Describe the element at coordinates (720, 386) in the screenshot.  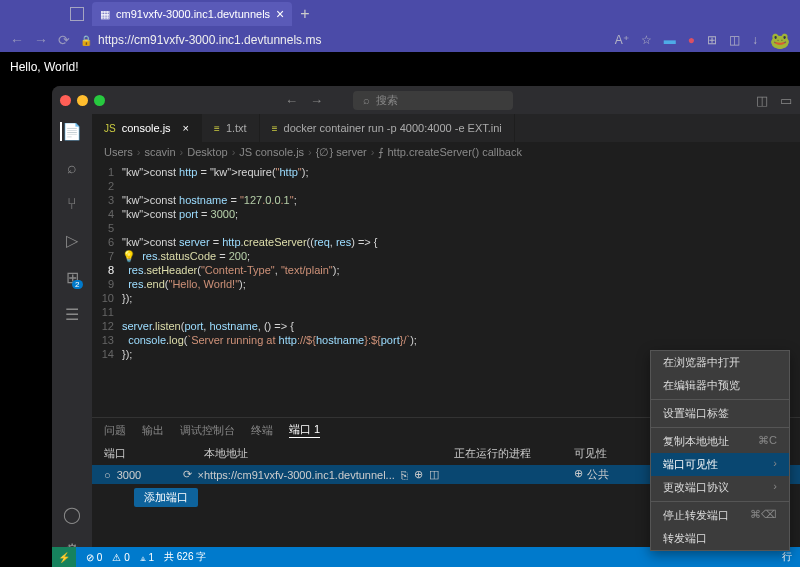
I see `menu-item: 在编辑器中预览` at that location.